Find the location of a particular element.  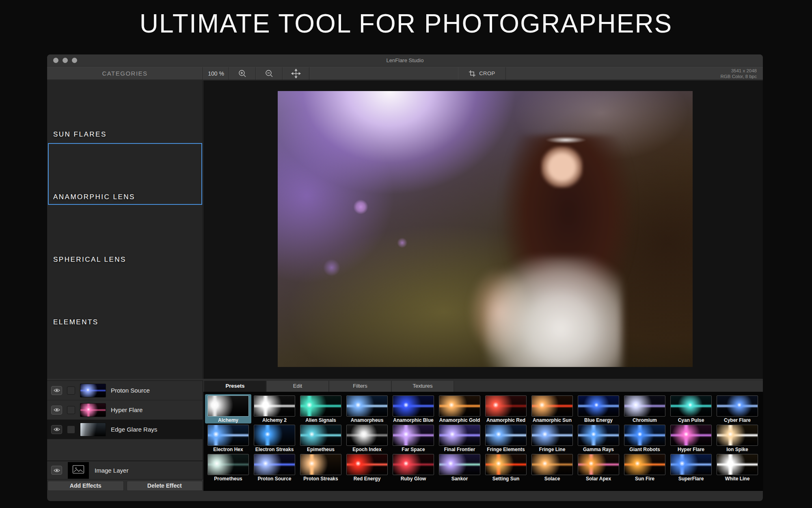

preset-name: Alchemy 2 is located at coordinates (274, 420).